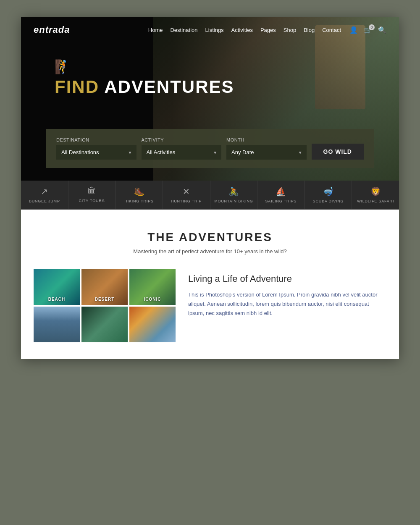 The height and width of the screenshot is (525, 420). Describe the element at coordinates (375, 201) in the screenshot. I see `wildlife-label: WILDLIFE SAFARI` at that location.